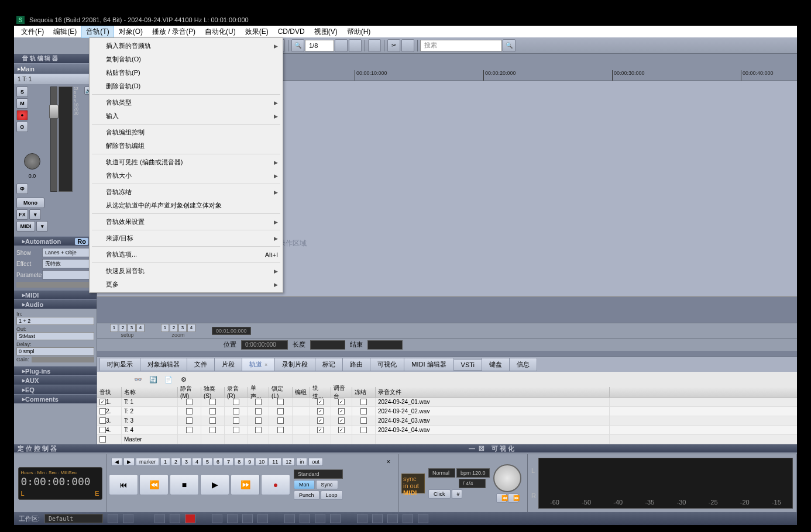 This screenshot has width=811, height=532. I want to click on forward-button: ⏩, so click(245, 485).